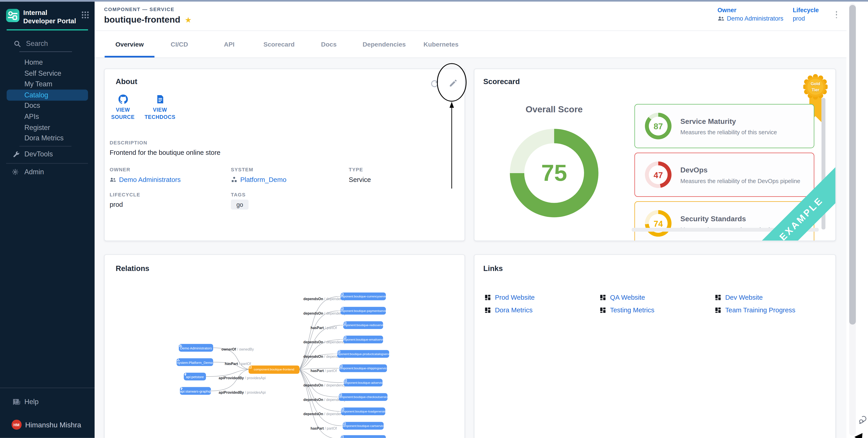  I want to click on tab-scorecard: Scorecard, so click(279, 44).